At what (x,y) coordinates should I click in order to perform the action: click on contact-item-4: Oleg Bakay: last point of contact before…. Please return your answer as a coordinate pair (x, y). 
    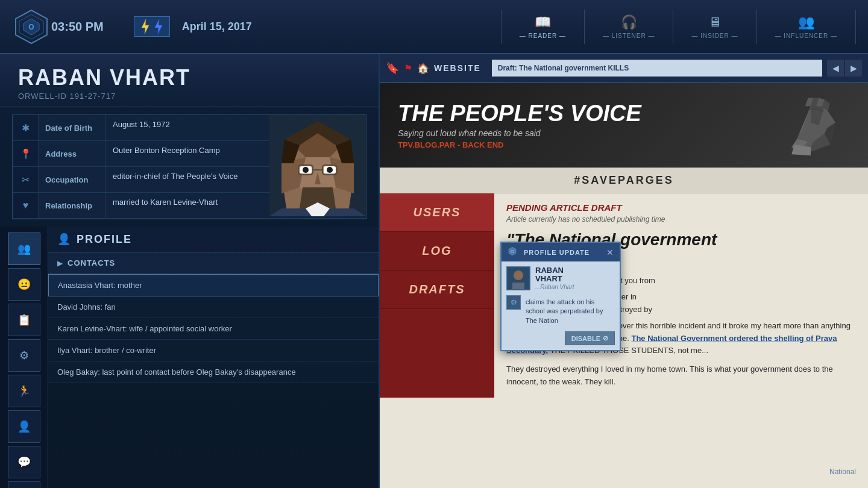
    Looking at the image, I should click on (213, 372).